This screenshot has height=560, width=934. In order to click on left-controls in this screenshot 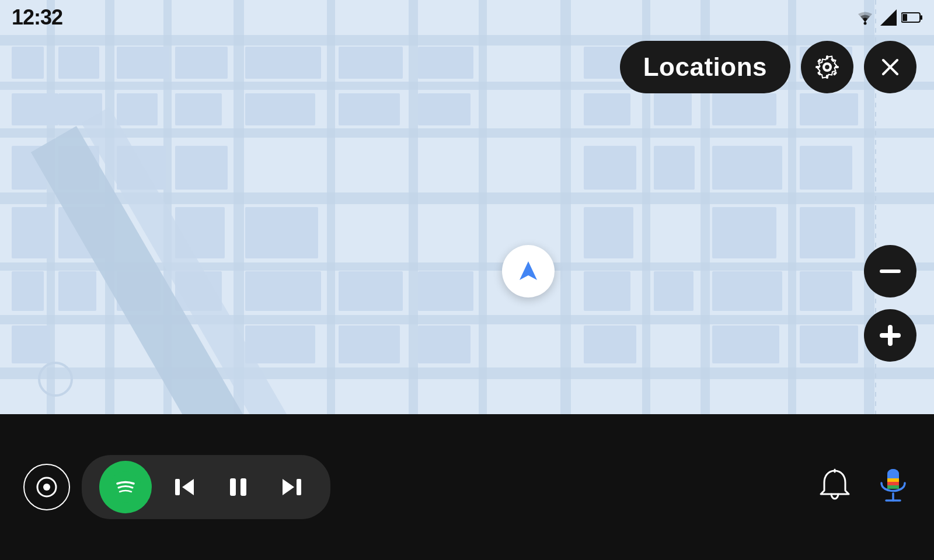, I will do `click(165, 487)`.